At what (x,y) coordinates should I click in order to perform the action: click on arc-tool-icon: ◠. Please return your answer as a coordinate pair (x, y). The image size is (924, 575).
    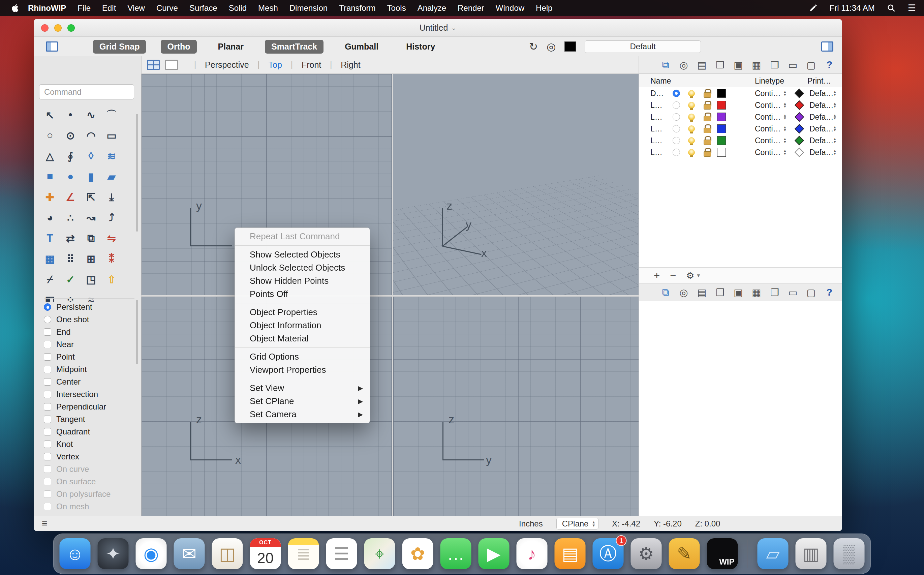
    Looking at the image, I should click on (91, 135).